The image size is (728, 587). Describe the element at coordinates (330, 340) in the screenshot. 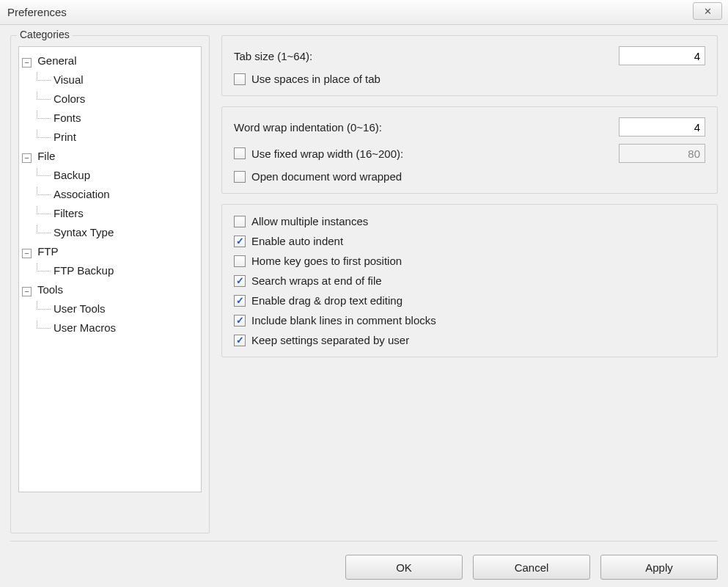

I see `checkbox-label: Keep settings separated by user` at that location.